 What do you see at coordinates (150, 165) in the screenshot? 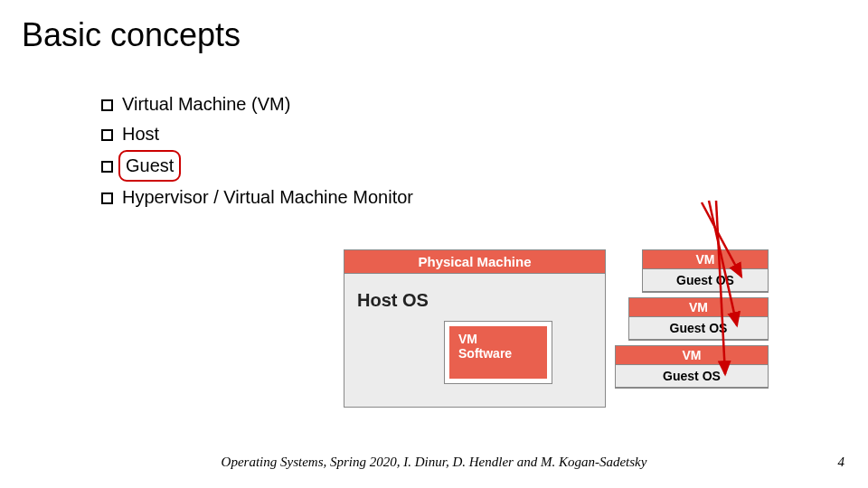
I see `bullet-text: Guest` at bounding box center [150, 165].